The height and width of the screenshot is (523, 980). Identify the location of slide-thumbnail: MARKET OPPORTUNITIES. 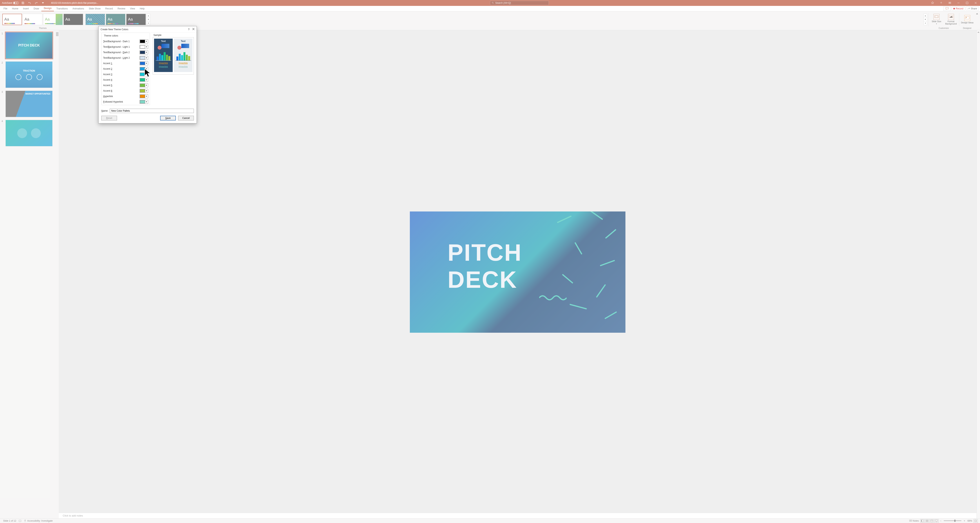
(29, 104).